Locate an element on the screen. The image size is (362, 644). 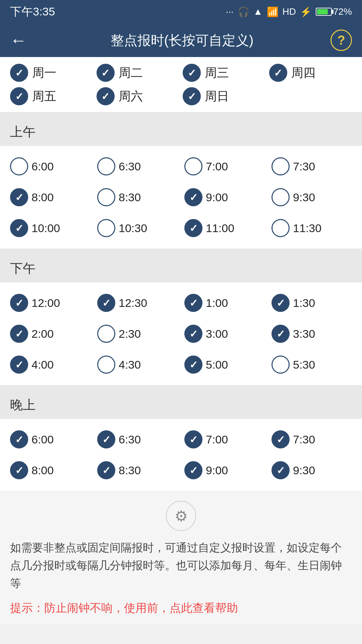
section-header-1: 下午 is located at coordinates (181, 268).